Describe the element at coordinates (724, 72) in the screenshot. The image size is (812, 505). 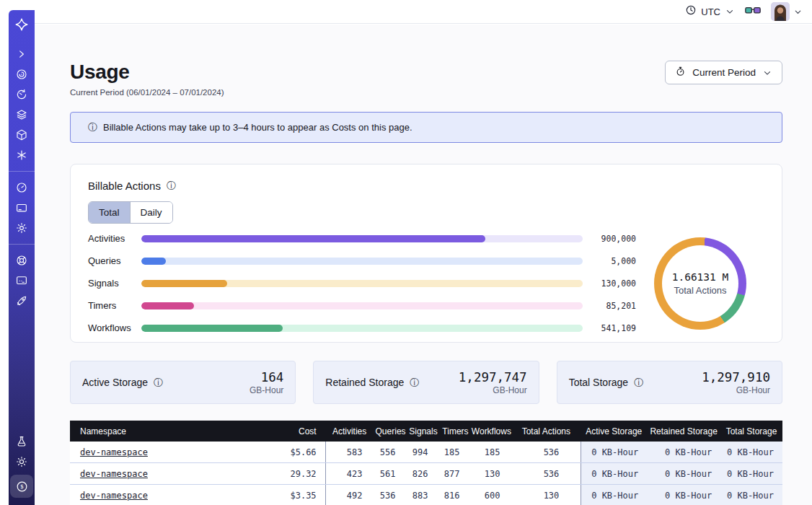
I see `period-selector-button: Current Period` at that location.